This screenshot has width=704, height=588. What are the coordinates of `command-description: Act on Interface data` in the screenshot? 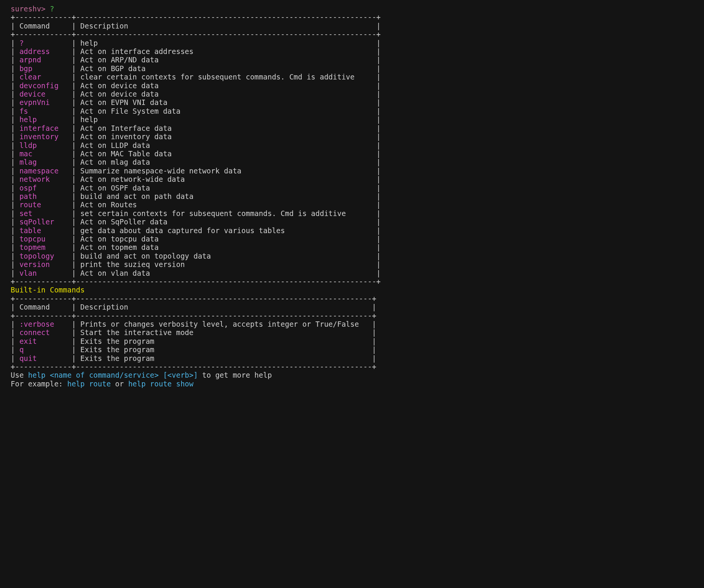 It's located at (226, 128).